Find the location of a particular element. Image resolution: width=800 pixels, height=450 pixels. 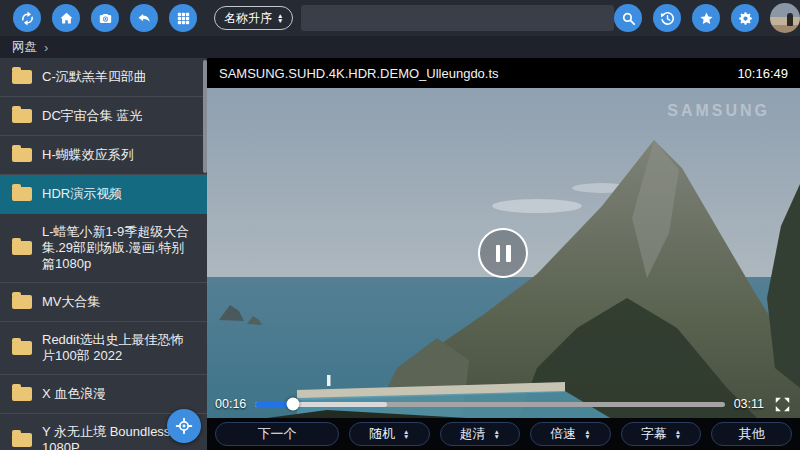

grid-icon is located at coordinates (184, 18).